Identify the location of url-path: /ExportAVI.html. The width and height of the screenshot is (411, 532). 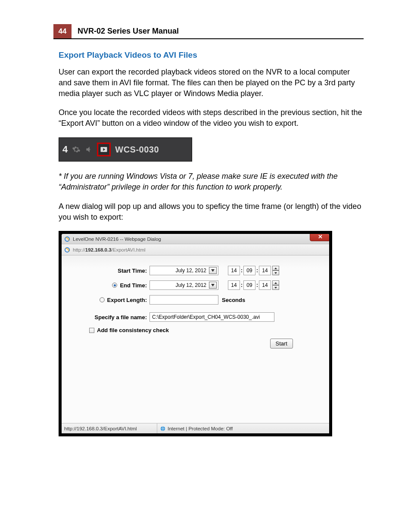
(128, 250).